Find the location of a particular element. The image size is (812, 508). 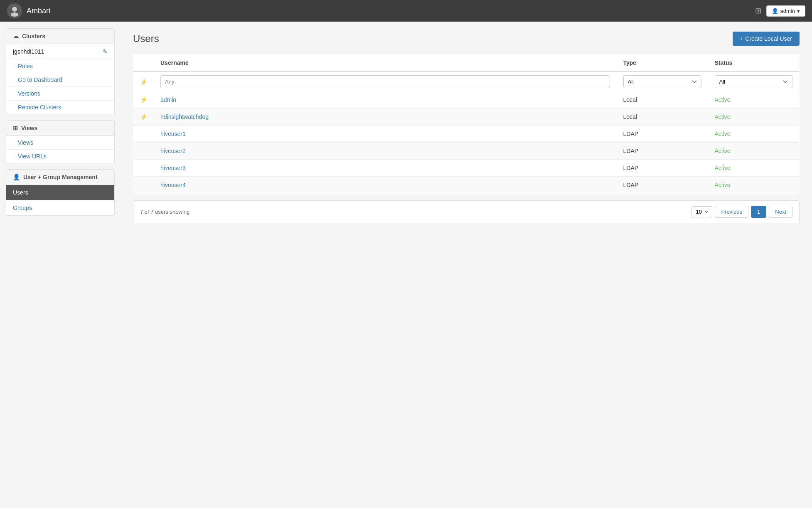

username-col-header: Username is located at coordinates (385, 63).